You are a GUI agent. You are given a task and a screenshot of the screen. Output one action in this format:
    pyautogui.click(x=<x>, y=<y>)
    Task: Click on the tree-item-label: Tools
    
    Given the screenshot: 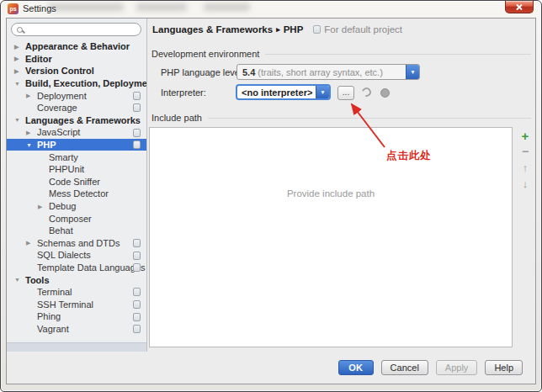 What is the action you would take?
    pyautogui.click(x=37, y=280)
    